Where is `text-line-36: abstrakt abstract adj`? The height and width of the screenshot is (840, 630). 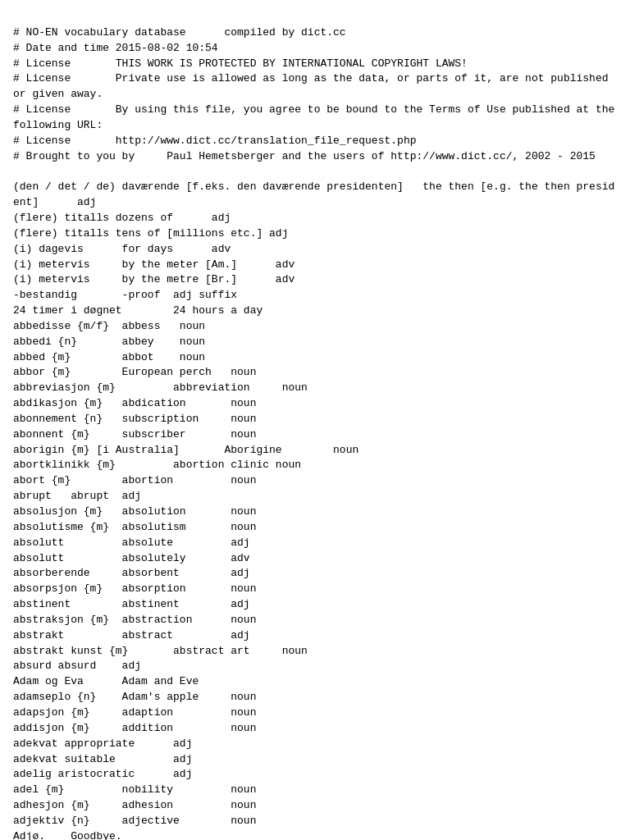 text-line-36: abstrakt abstract adj is located at coordinates (315, 637).